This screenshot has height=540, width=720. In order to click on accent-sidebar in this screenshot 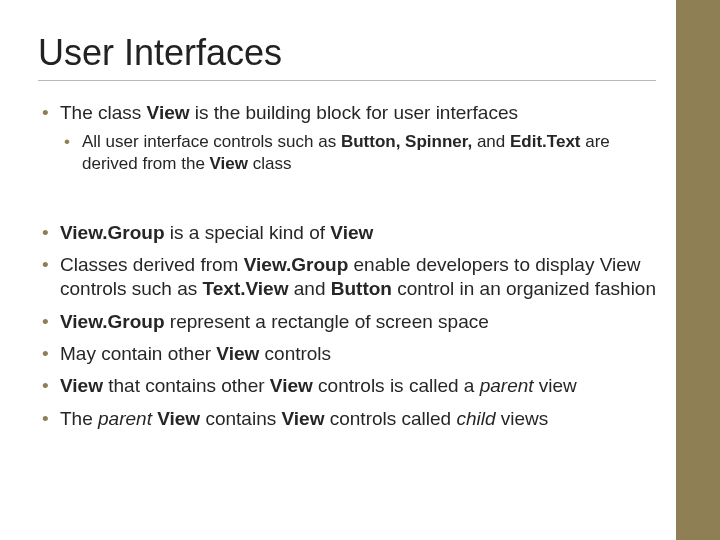, I will do `click(698, 270)`.